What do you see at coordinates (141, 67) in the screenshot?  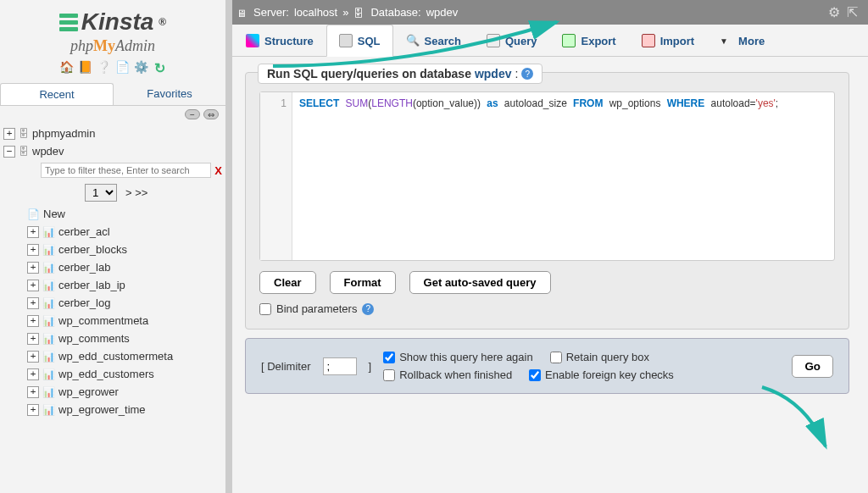 I see `nav-settings-icon` at bounding box center [141, 67].